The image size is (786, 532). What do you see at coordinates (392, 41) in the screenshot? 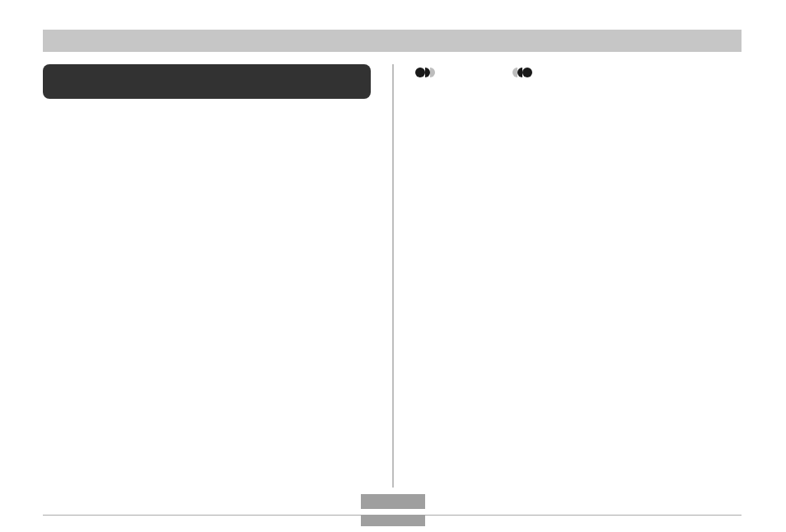
I see `header-bar` at bounding box center [392, 41].